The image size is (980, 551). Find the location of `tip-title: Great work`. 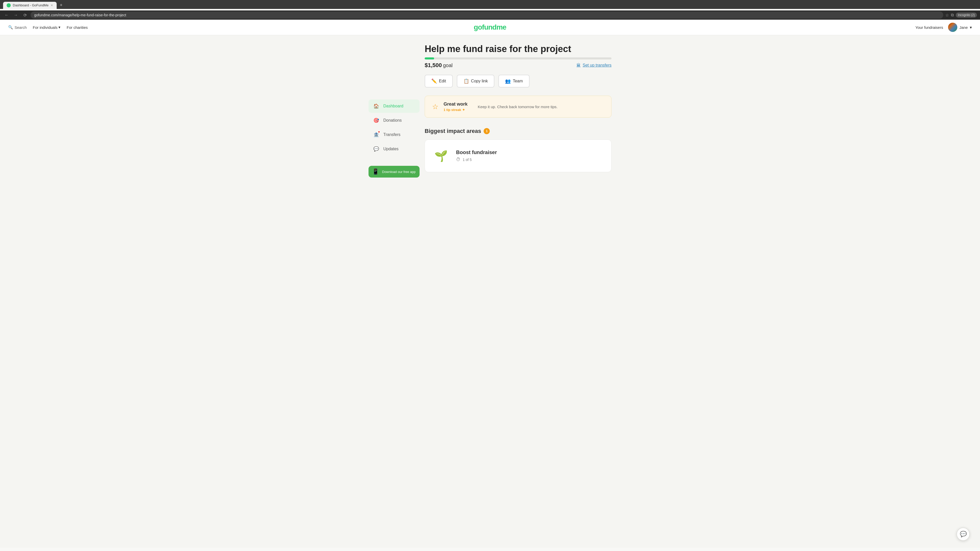

tip-title: Great work is located at coordinates (456, 104).